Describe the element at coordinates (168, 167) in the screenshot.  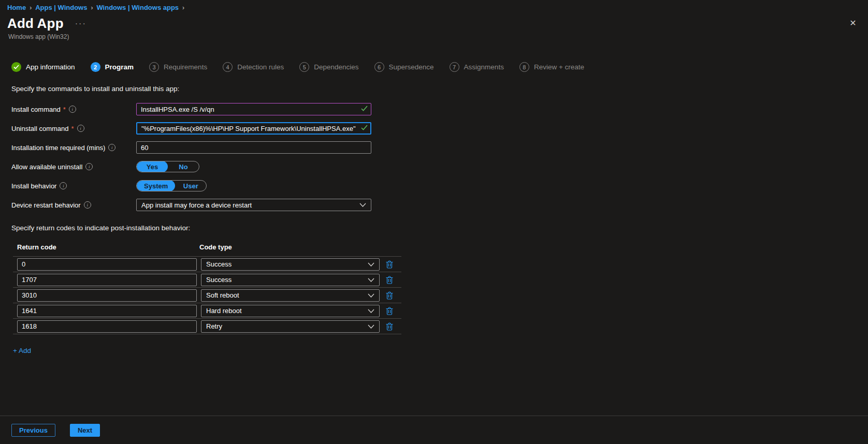
I see `allow-uninstall-toggle: Yes No` at that location.